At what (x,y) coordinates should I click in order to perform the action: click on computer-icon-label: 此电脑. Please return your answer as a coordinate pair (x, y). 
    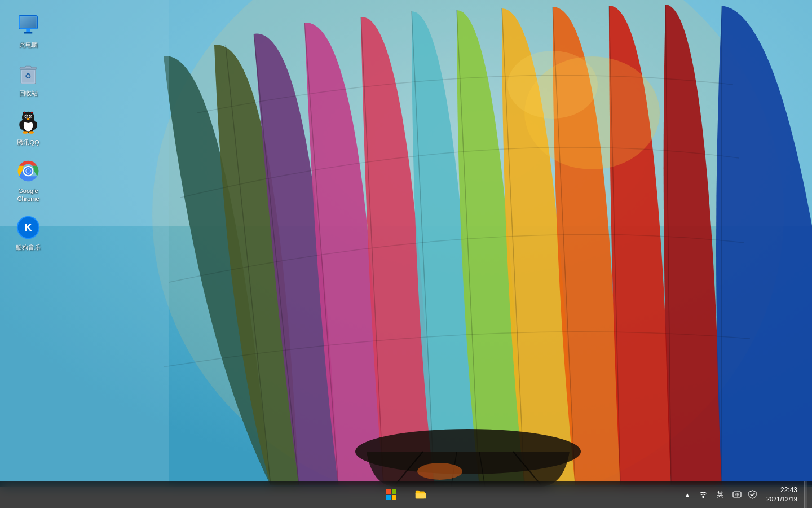
    Looking at the image, I should click on (28, 45).